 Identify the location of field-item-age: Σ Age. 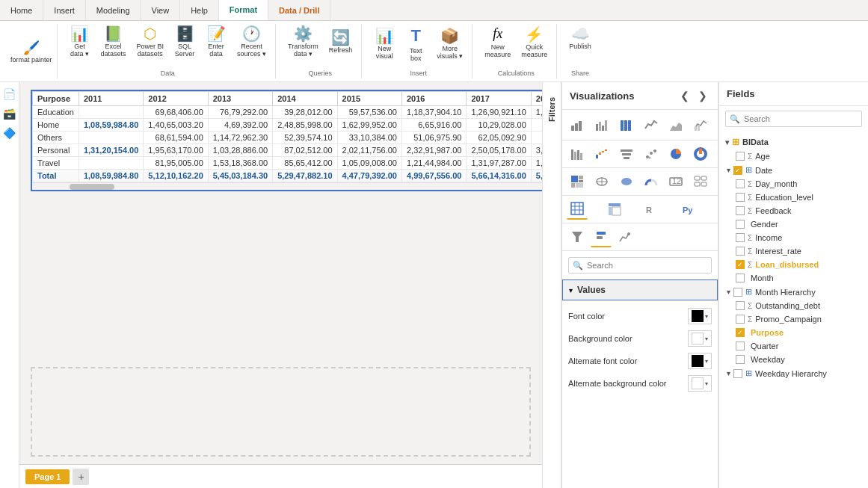
(794, 156).